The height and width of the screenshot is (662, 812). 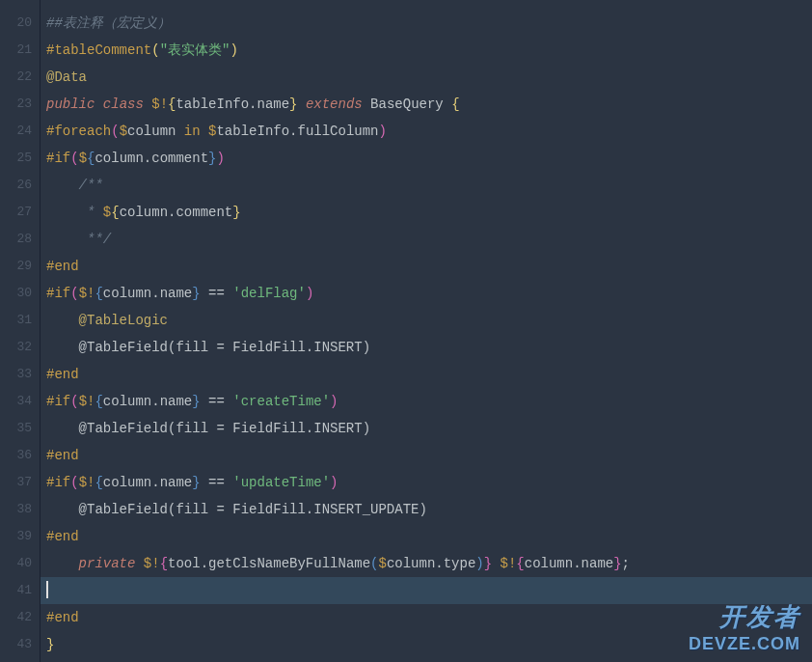 I want to click on code-line: #if($!{column.name} == 'createTime'), so click(x=429, y=401).